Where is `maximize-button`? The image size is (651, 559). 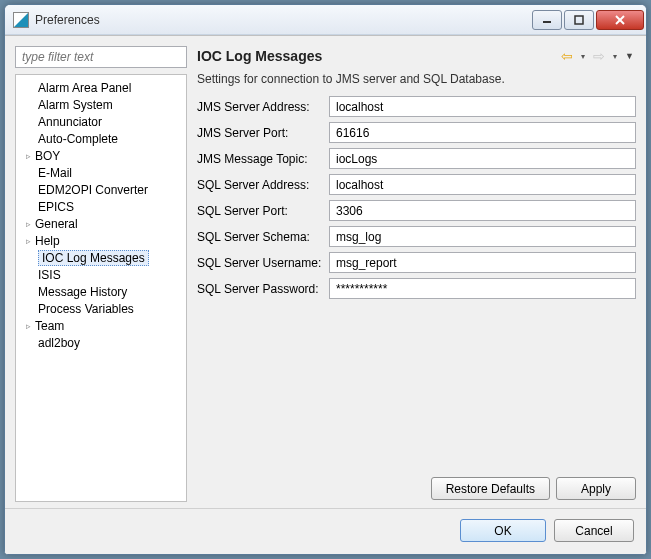 maximize-button is located at coordinates (579, 20).